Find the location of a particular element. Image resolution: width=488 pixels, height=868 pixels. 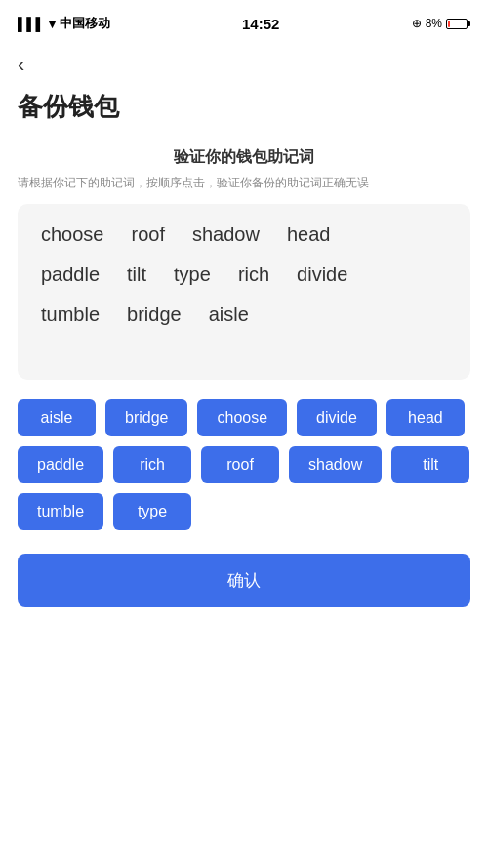

selectable-word-button: rich is located at coordinates (152, 465).